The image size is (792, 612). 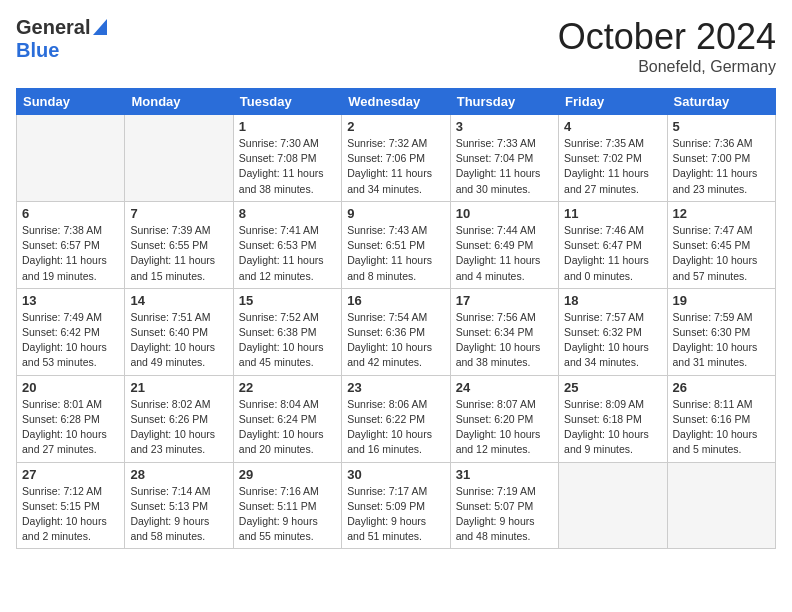 What do you see at coordinates (396, 244) in the screenshot?
I see `calendar-week-2: 6Sunrise: 7:38 AM Sunset: 6:57 PM Daylig…` at bounding box center [396, 244].